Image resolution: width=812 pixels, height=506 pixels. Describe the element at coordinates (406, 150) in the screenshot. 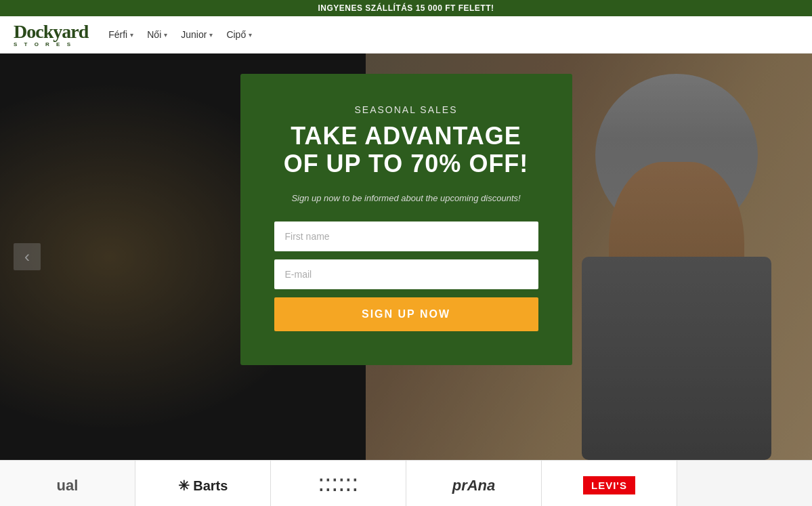

I see `popup-title: TAKE ADVANTAGE OF UP TO 70% OFF!` at that location.